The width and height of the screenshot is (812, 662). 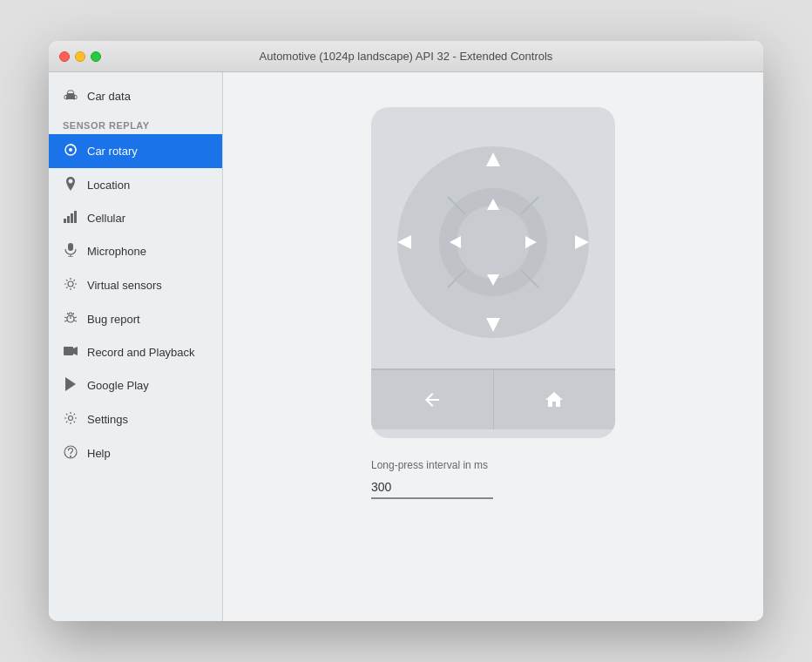 I want to click on sidebar-label-google-play: Google Play, so click(x=118, y=385).